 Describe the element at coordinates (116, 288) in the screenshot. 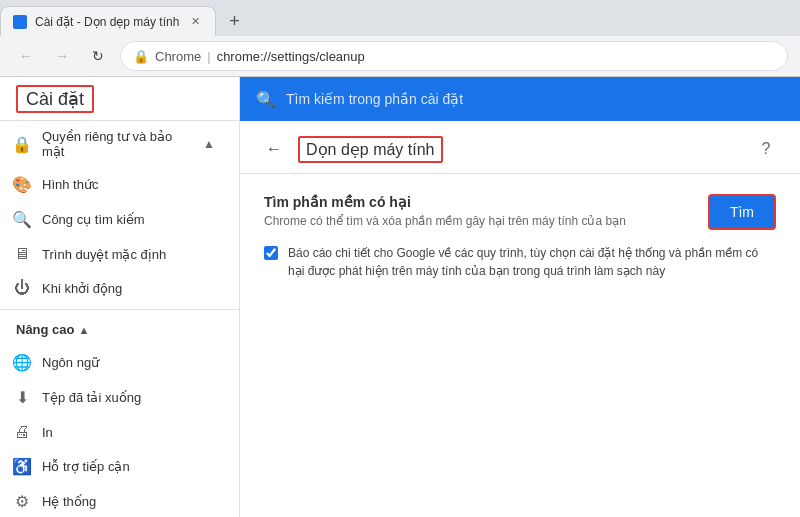

I see `sidebar-item-khi-khoi-dong: ⏻ Khi khởi động` at that location.